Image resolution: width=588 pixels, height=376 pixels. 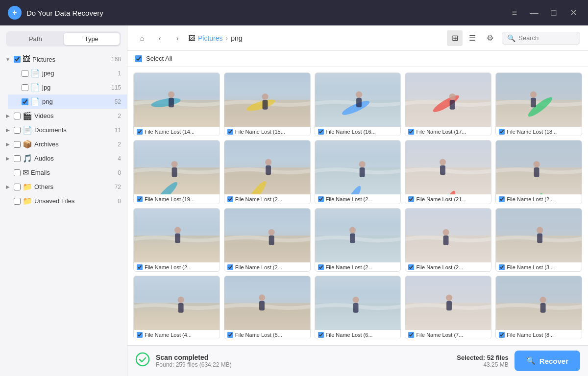 What do you see at coordinates (25, 102) in the screenshot?
I see `checkbox-png` at bounding box center [25, 102].